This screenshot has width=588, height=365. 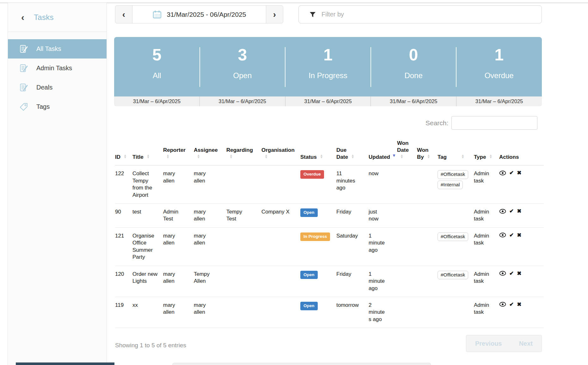 What do you see at coordinates (318, 152) in the screenshot?
I see `col-header-status: Status▲▼▼` at bounding box center [318, 152].